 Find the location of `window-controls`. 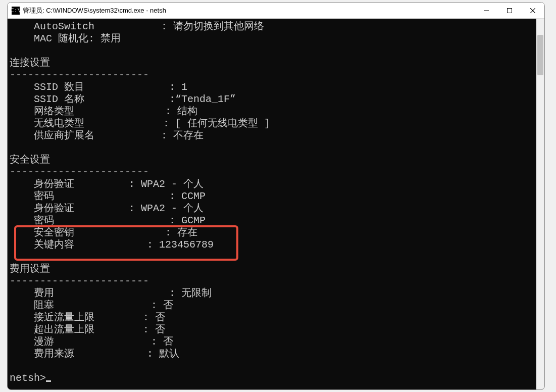

window-controls is located at coordinates (510, 10).